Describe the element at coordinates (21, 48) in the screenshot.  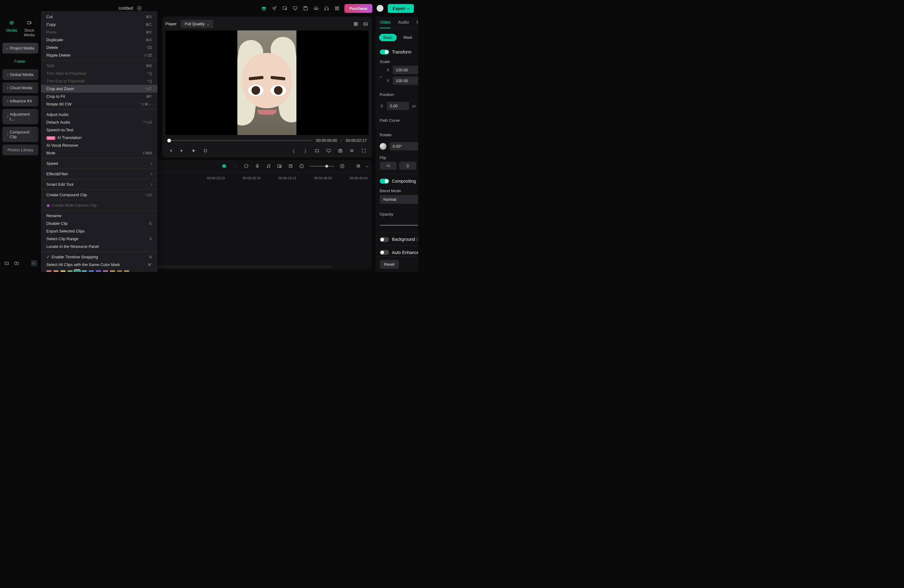
I see `project-media-header: Project Media` at that location.